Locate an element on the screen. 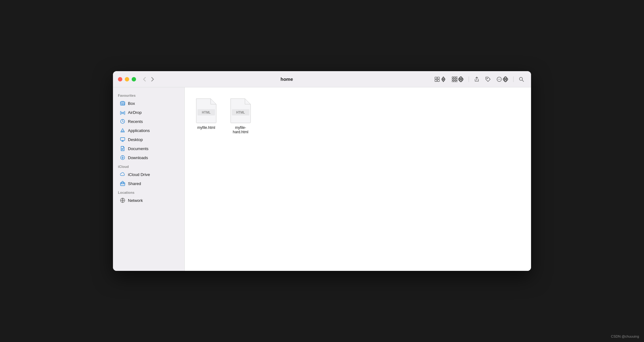 Image resolution: width=644 pixels, height=342 pixels. sidebar-item-desktop: Desktop is located at coordinates (149, 139).